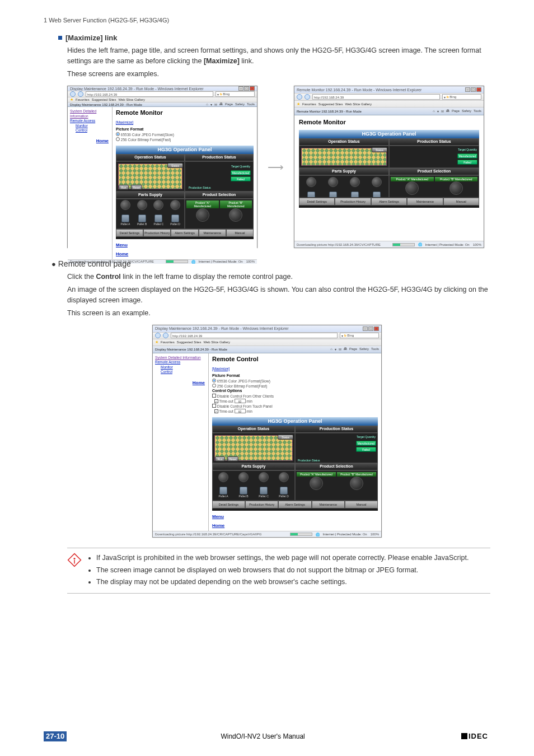 The image size is (534, 756). I want to click on rf-title-control: Remote Control, so click(295, 360).